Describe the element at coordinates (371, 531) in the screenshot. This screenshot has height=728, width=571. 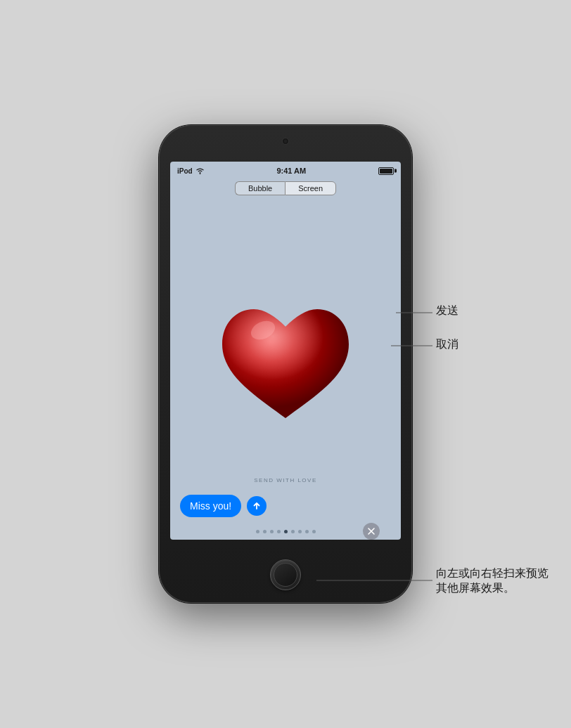
I see `cancel-x-icon` at that location.